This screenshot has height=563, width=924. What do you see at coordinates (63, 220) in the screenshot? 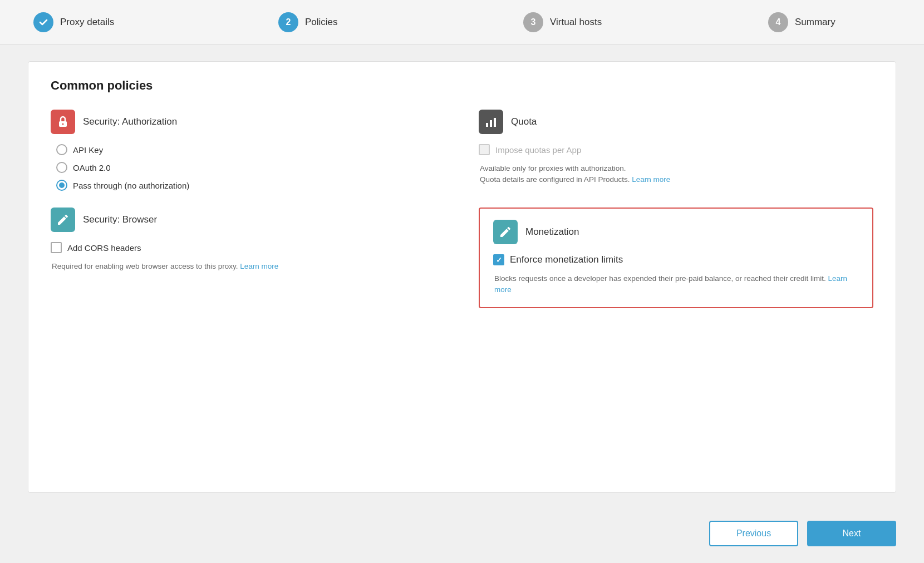
I see `security-browser-icon` at bounding box center [63, 220].